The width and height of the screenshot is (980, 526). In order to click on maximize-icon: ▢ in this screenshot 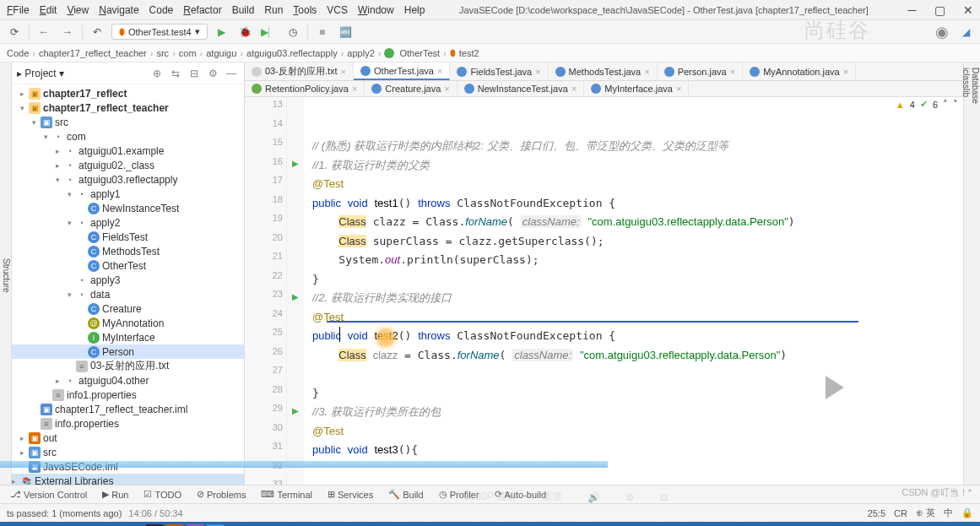, I will do `click(940, 10)`.